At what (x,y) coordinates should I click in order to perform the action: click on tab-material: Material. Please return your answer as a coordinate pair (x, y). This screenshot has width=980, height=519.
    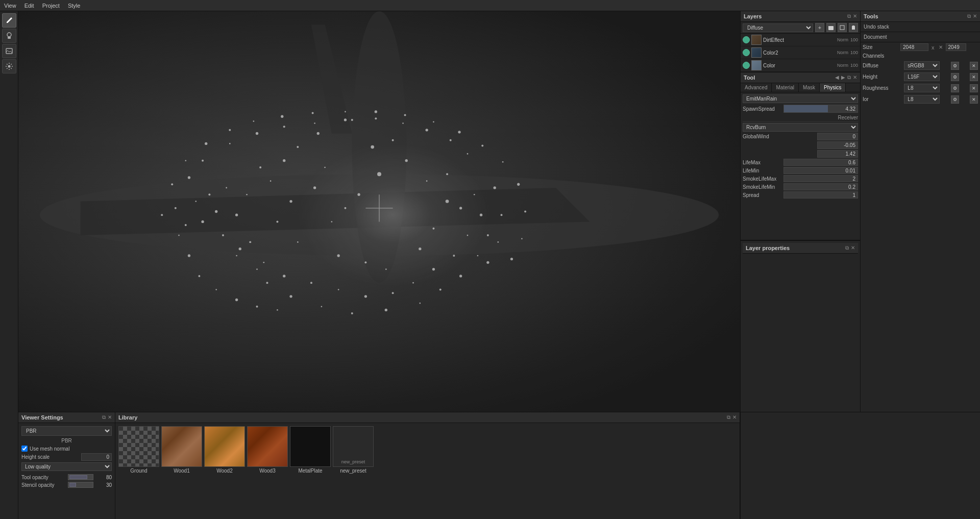
    Looking at the image, I should click on (785, 88).